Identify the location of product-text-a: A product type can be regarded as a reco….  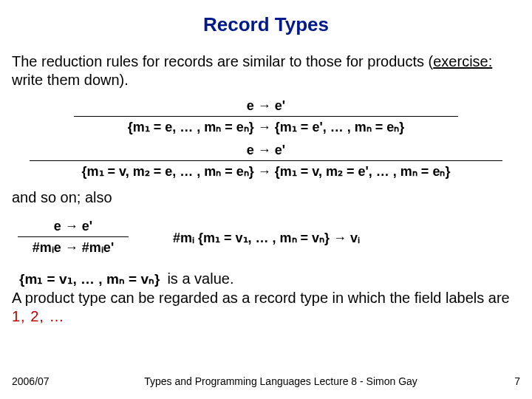
(261, 298).